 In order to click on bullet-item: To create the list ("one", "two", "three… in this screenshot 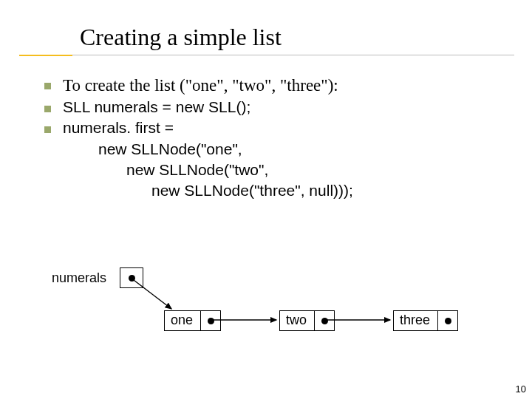, I will do `click(273, 86)`.